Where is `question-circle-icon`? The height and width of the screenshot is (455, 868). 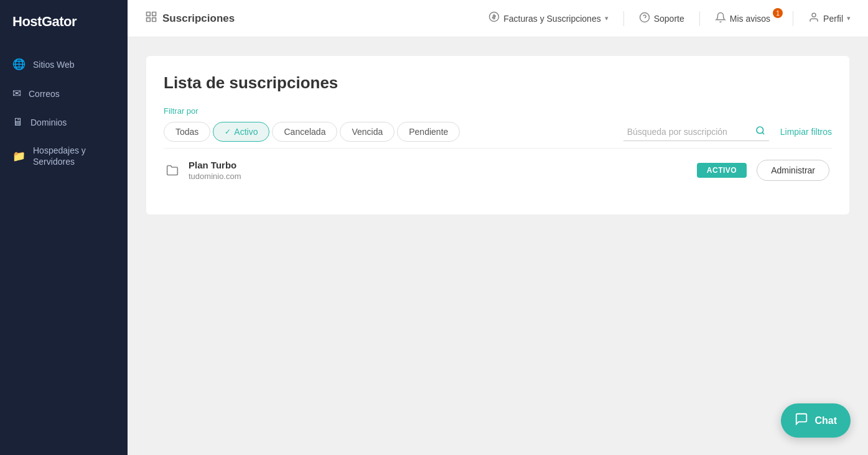 question-circle-icon is located at coordinates (645, 19).